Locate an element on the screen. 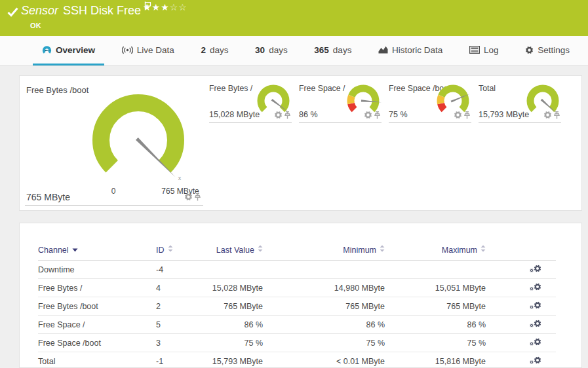 The width and height of the screenshot is (588, 368). gauge-value: 765 MByte is located at coordinates (49, 197).